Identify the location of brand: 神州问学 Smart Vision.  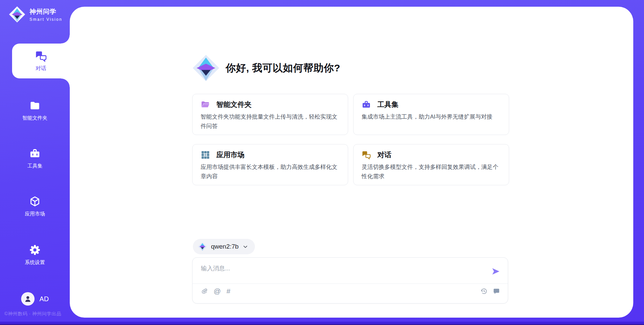
(36, 14).